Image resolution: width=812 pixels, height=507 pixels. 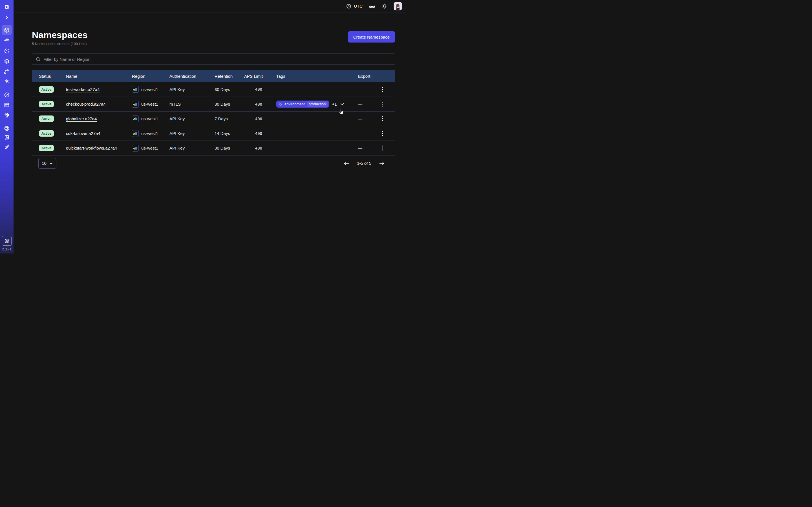 What do you see at coordinates (7, 147) in the screenshot?
I see `sidebar-item-getting-started` at bounding box center [7, 147].